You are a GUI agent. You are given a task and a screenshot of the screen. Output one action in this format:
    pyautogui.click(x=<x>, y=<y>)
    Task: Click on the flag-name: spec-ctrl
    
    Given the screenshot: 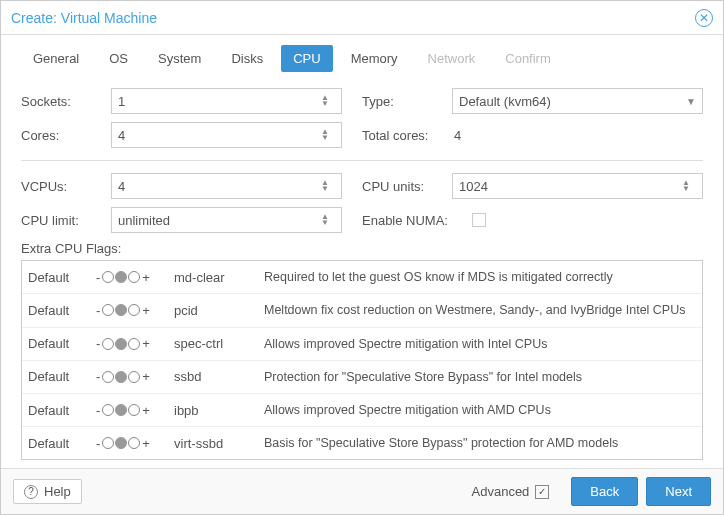 What is the action you would take?
    pyautogui.click(x=214, y=344)
    